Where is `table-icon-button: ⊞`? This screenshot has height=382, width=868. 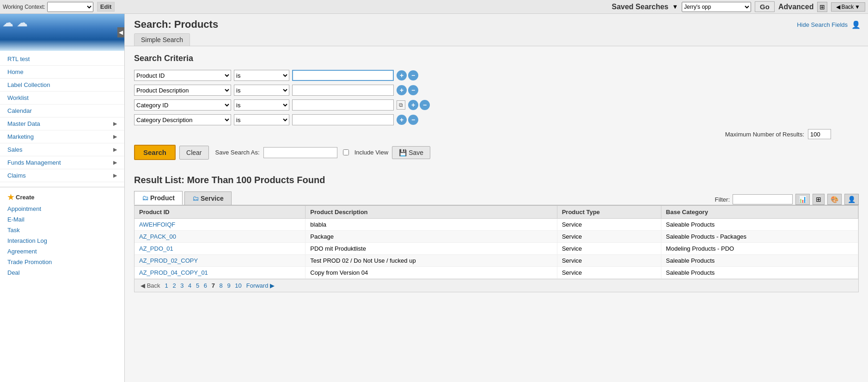 table-icon-button: ⊞ is located at coordinates (819, 199).